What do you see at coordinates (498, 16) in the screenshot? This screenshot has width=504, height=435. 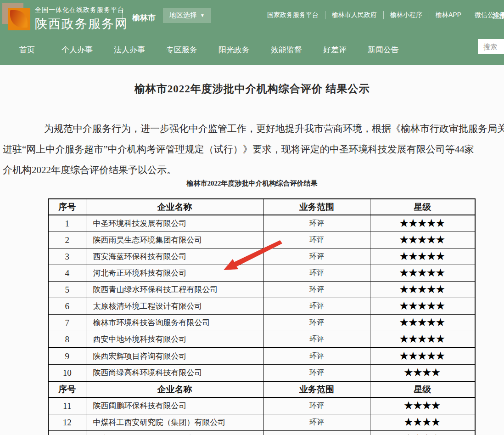 I see `register-link: 注册` at bounding box center [498, 16].